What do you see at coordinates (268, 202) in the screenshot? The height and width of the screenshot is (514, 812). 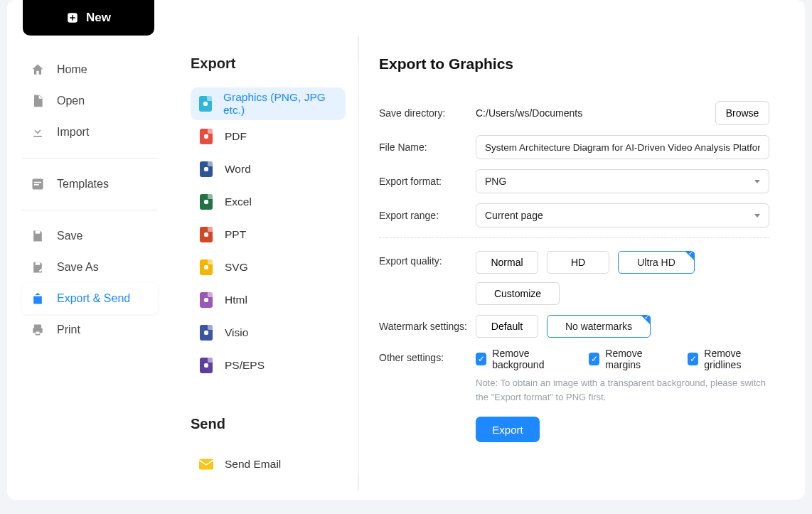 I see `format-item-excel: Excel` at bounding box center [268, 202].